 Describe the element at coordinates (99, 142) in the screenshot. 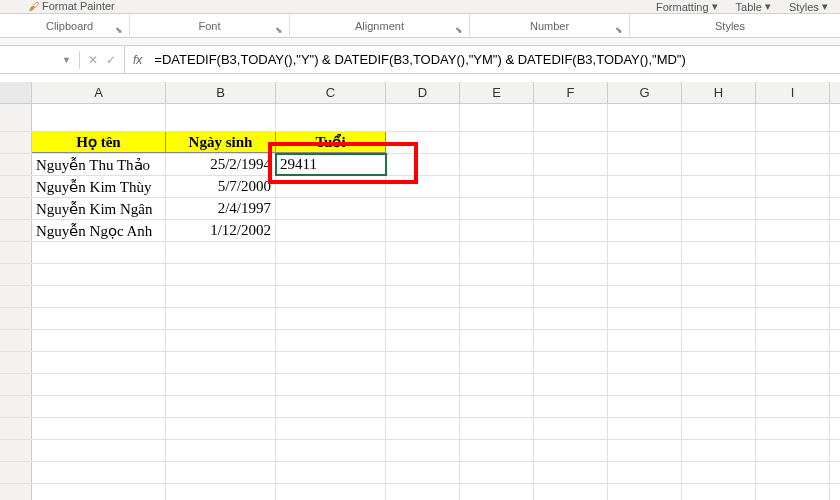

I see `header-cell-name: Họ tên` at that location.